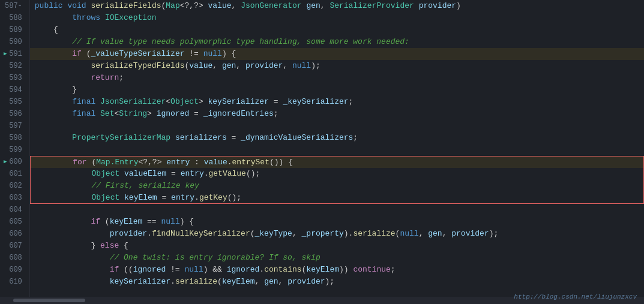 Image resolution: width=644 pixels, height=304 pixels. Describe the element at coordinates (337, 6) in the screenshot. I see `code-line-587: public void serializeFields(Map<?,?> val…` at that location.